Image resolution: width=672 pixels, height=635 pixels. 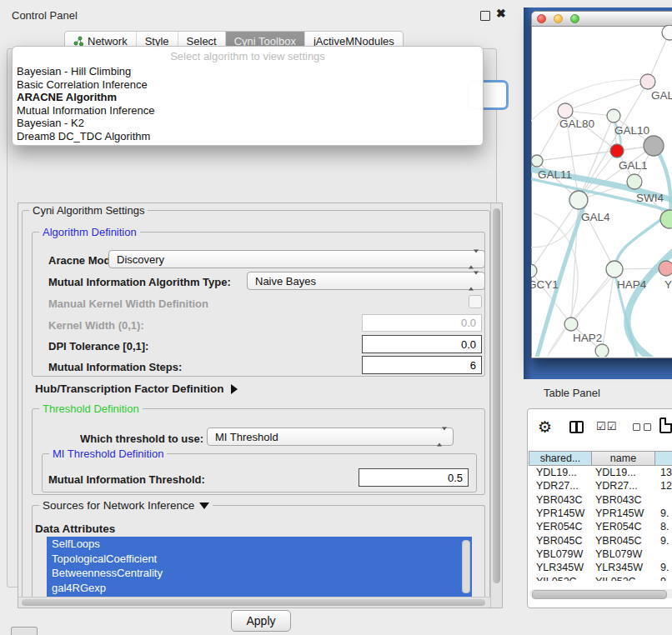 I want to click on aracne-mode-combo: Discovery, so click(x=297, y=259).